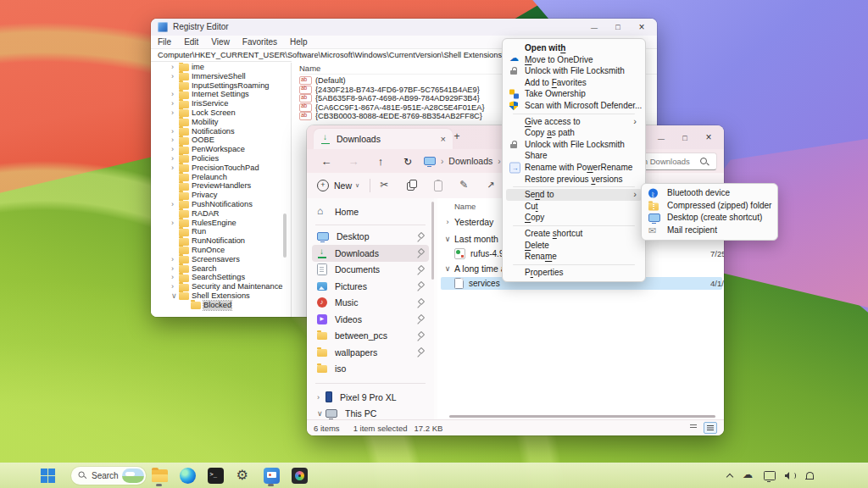 This screenshot has width=868, height=488. Describe the element at coordinates (582, 417) in the screenshot. I see `horizontal-scrollbar` at that location.